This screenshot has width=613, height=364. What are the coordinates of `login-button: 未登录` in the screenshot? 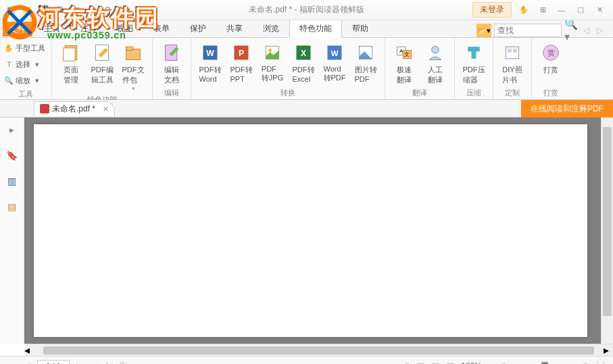 It's located at (492, 9).